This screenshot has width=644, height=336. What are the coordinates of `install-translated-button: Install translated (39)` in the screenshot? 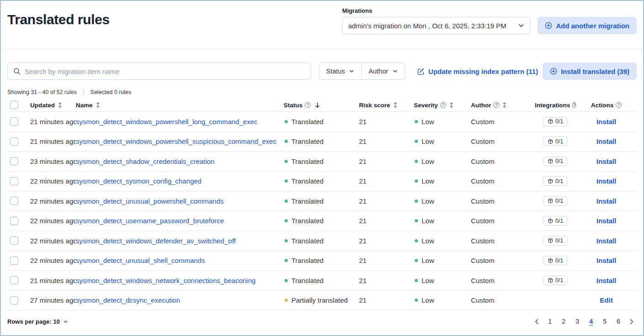 It's located at (590, 71).